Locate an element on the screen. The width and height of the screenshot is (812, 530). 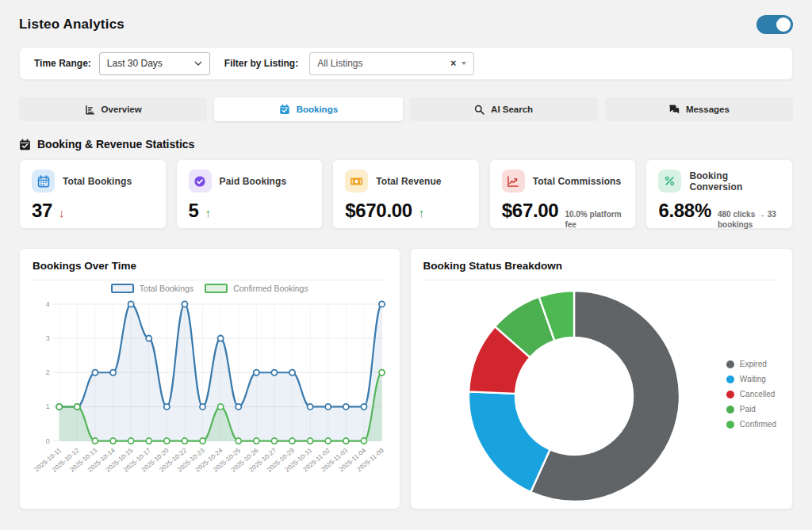
legend-label: Cancelled is located at coordinates (757, 395).